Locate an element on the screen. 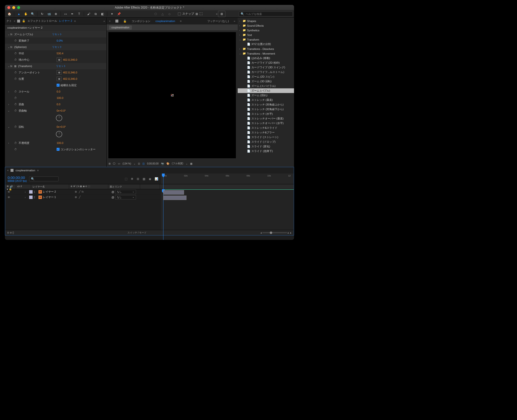  preset-item: 📄ストレッチ (水平) is located at coordinates (266, 114).